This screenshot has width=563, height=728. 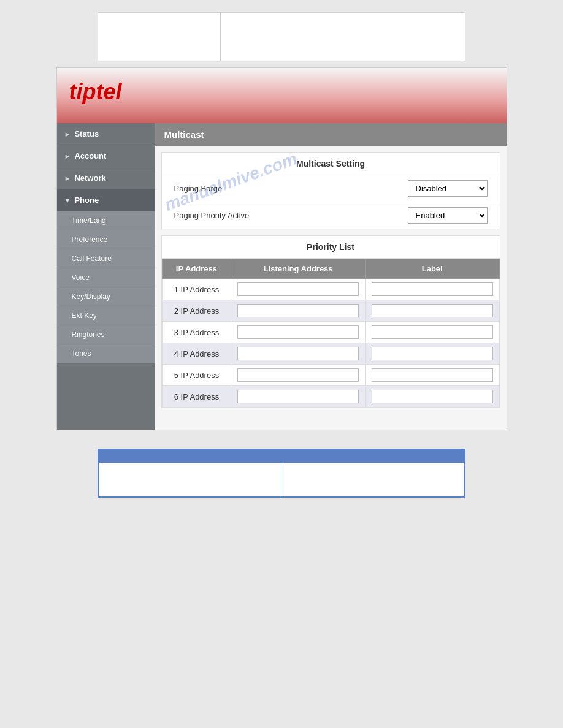 What do you see at coordinates (106, 278) in the screenshot?
I see `sidebar-sub-voice: Voice` at bounding box center [106, 278].